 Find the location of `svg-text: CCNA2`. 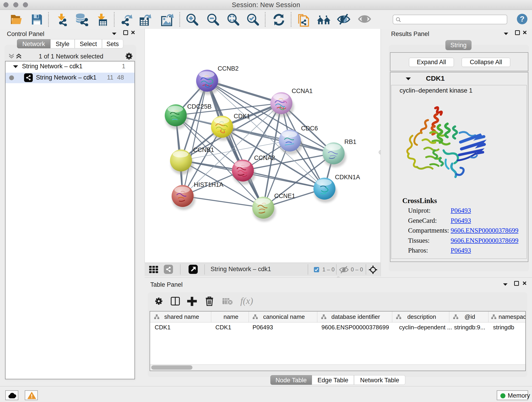

svg-text: CCNA2 is located at coordinates (265, 158).